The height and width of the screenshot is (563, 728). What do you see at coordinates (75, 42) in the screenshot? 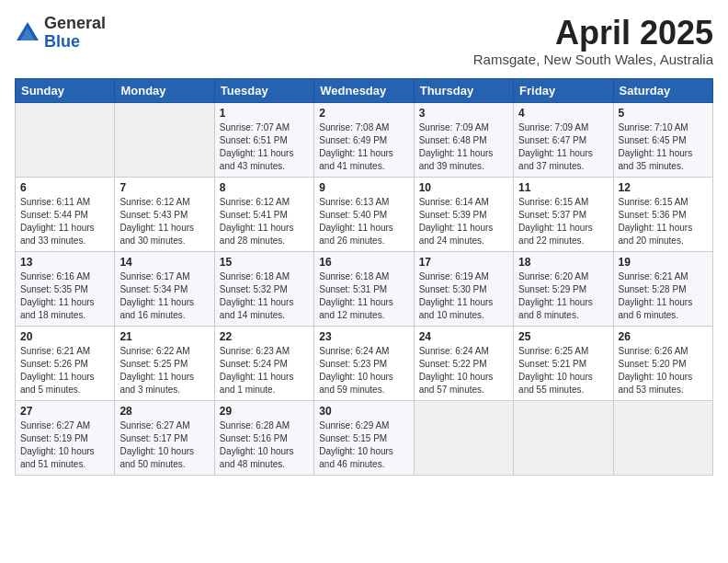
I see `logo-blue-text: Blue` at bounding box center [75, 42].